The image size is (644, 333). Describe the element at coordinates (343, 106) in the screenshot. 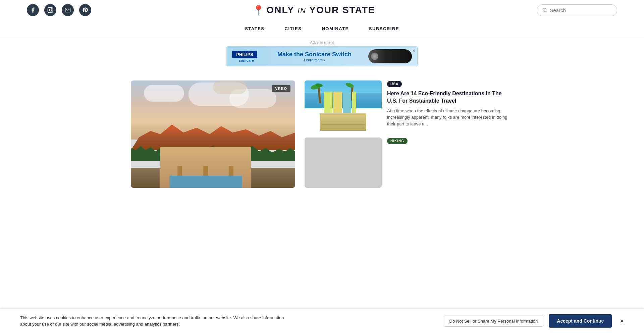

I see `article-card-1-image` at that location.